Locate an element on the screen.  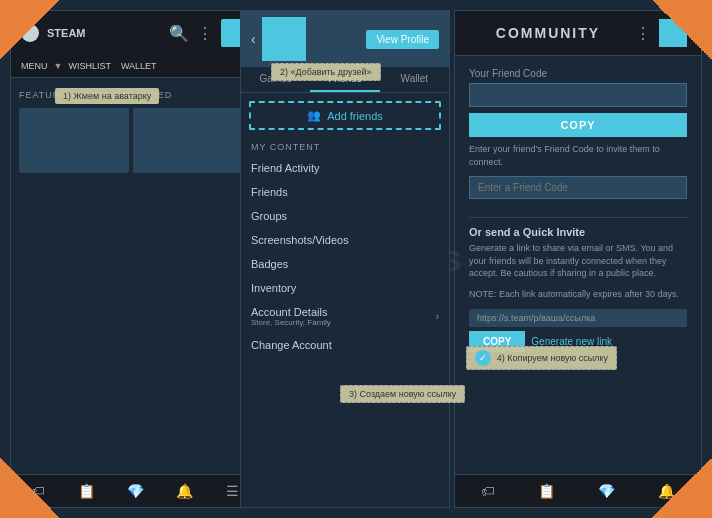
middle-header: ‹ View Profile is located at coordinates (345, 39).